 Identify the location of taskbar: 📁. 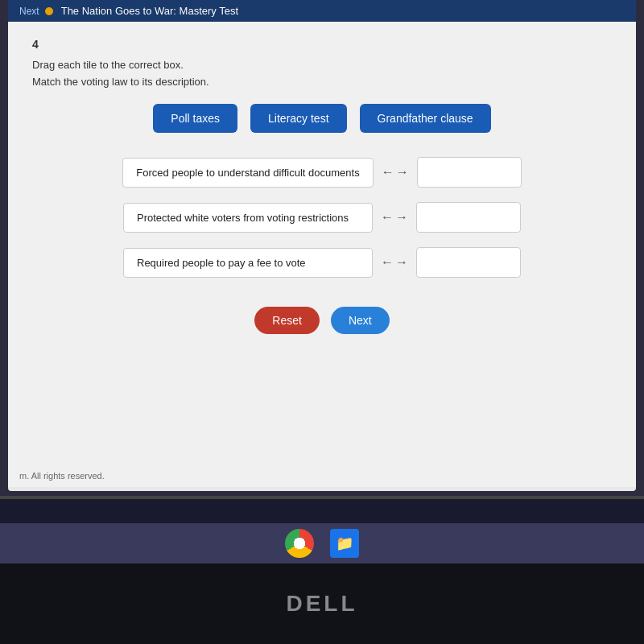
(322, 543).